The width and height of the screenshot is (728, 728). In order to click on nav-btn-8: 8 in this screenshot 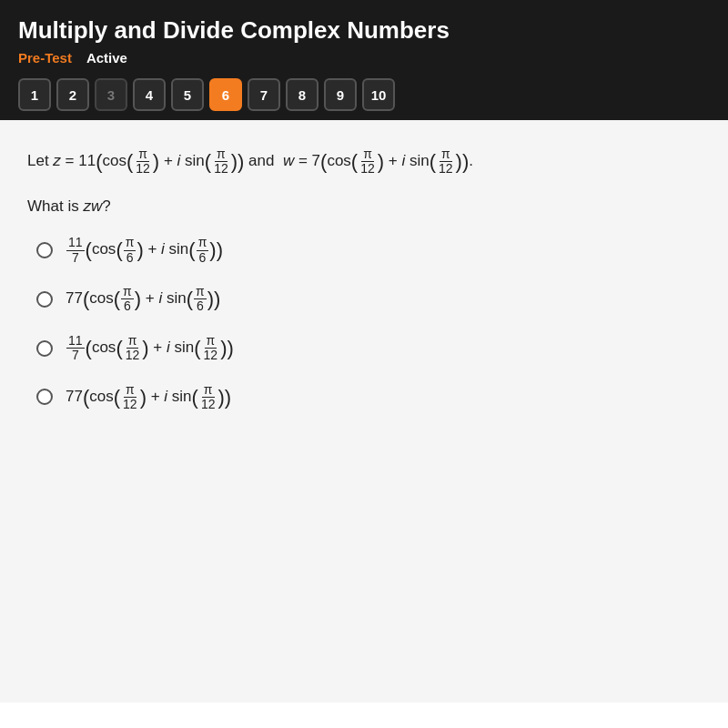, I will do `click(302, 95)`.